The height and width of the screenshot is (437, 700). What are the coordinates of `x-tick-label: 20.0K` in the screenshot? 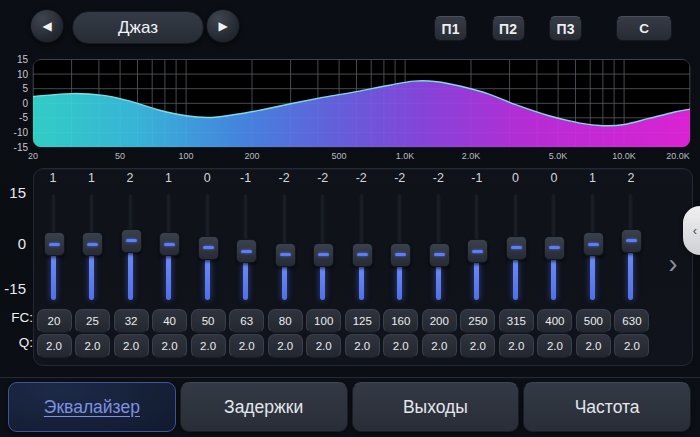 It's located at (678, 156).